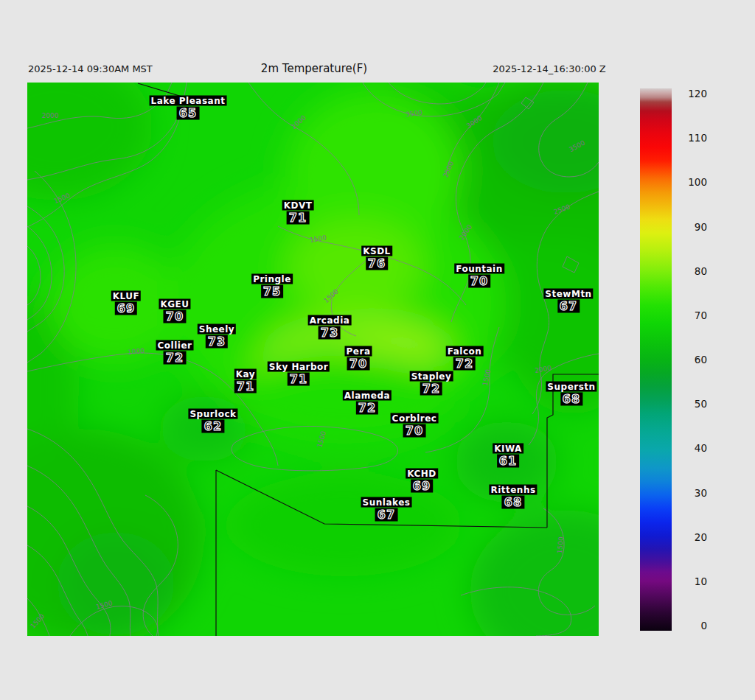 The width and height of the screenshot is (755, 700). What do you see at coordinates (414, 424) in the screenshot?
I see `station-label: Corblrec70` at bounding box center [414, 424].